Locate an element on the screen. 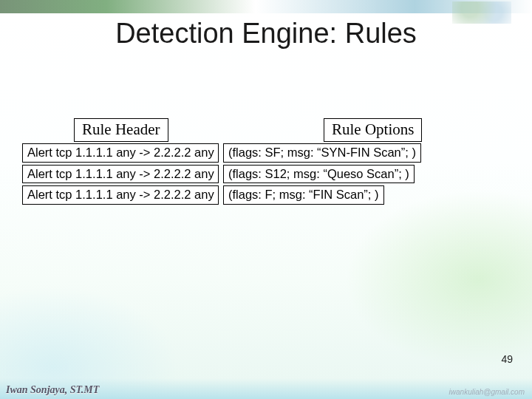  label-rule-header: Rule Header is located at coordinates (121, 130).